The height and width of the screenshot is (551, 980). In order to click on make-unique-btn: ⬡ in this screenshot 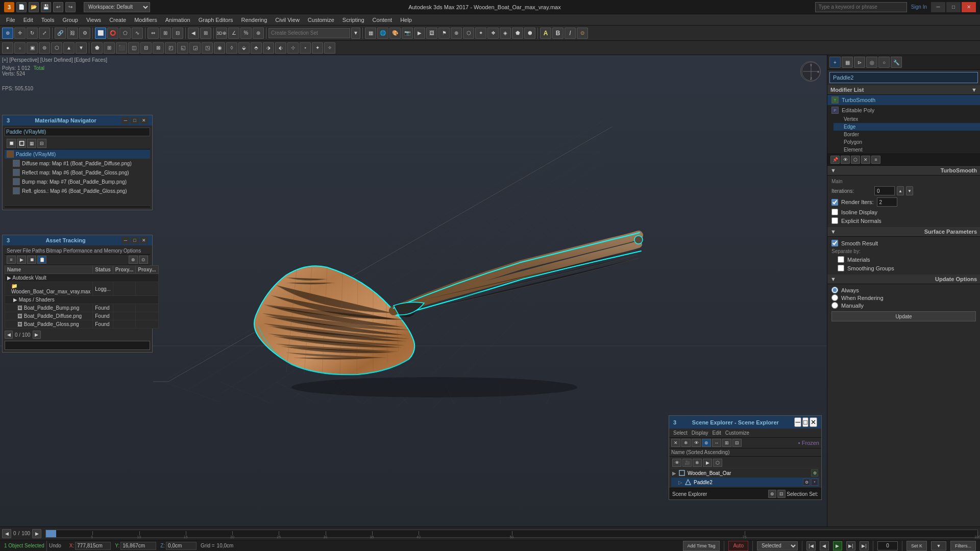, I will do `click(855, 160)`.